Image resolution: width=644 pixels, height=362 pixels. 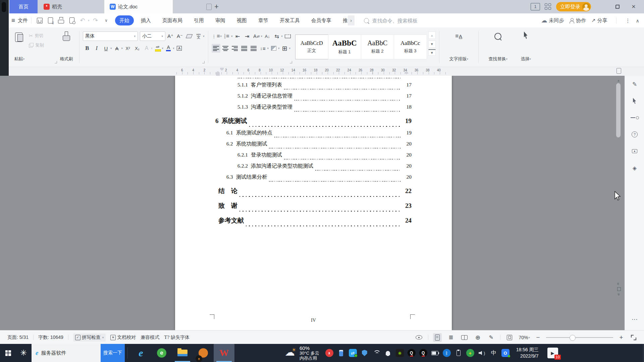 What do you see at coordinates (376, 353) in the screenshot?
I see `wifi-icon` at bounding box center [376, 353].